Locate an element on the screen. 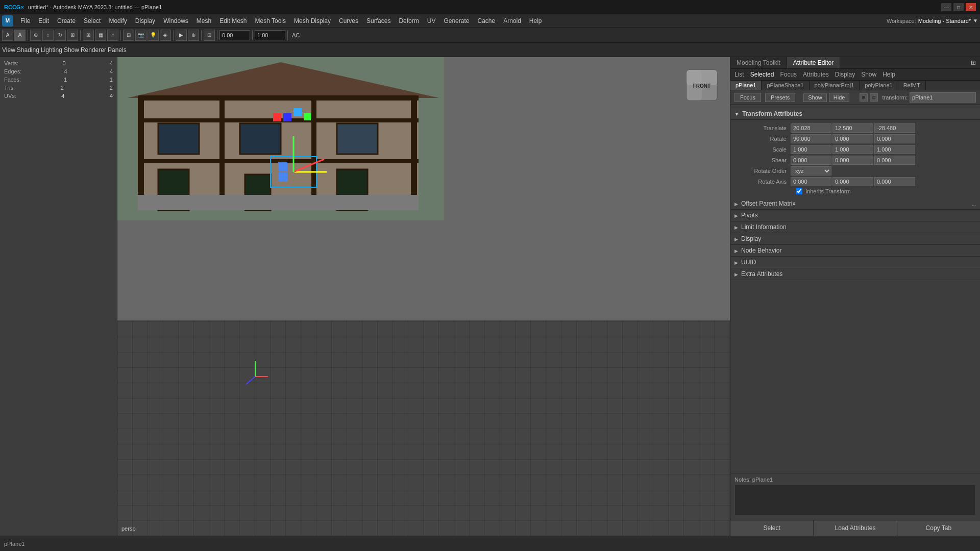 The image size is (980, 551). toolbar-layout-btn: ⊟ is located at coordinates (129, 35).